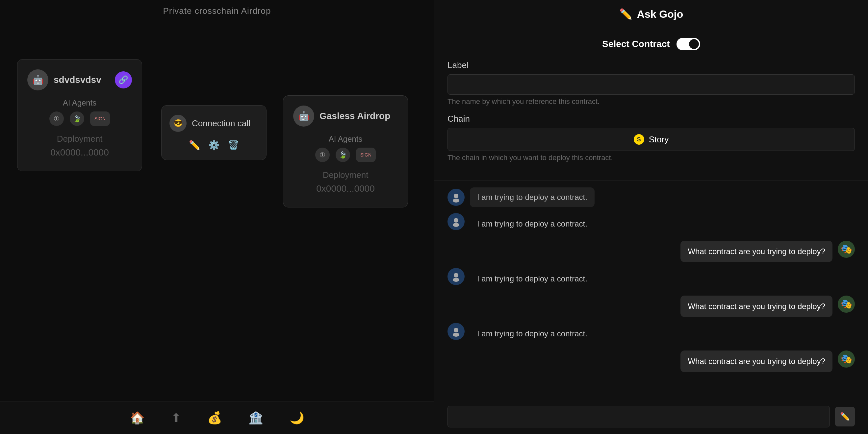  Describe the element at coordinates (626, 14) in the screenshot. I see `wand-icon: ✏️` at that location.